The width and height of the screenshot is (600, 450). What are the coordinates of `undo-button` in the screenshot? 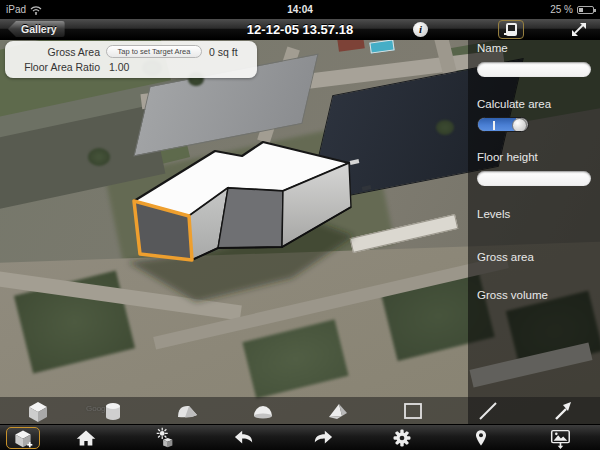 It's located at (244, 438).